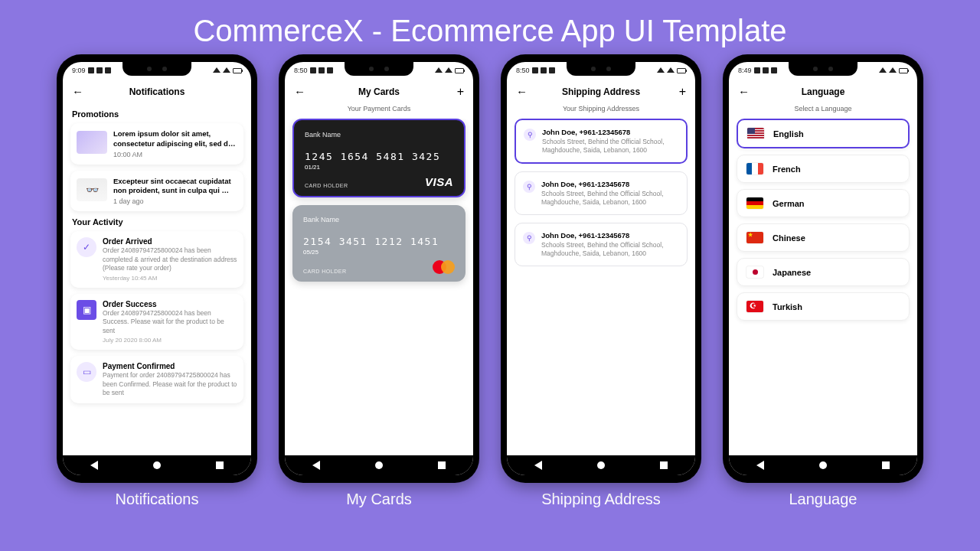  I want to click on header-title: Notifications, so click(158, 92).